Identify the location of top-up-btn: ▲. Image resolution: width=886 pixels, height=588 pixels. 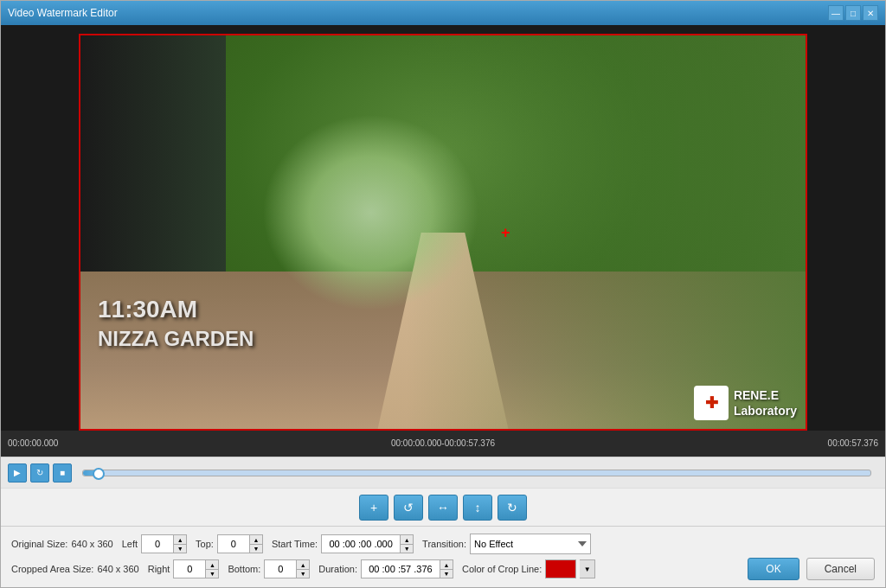
(256, 540).